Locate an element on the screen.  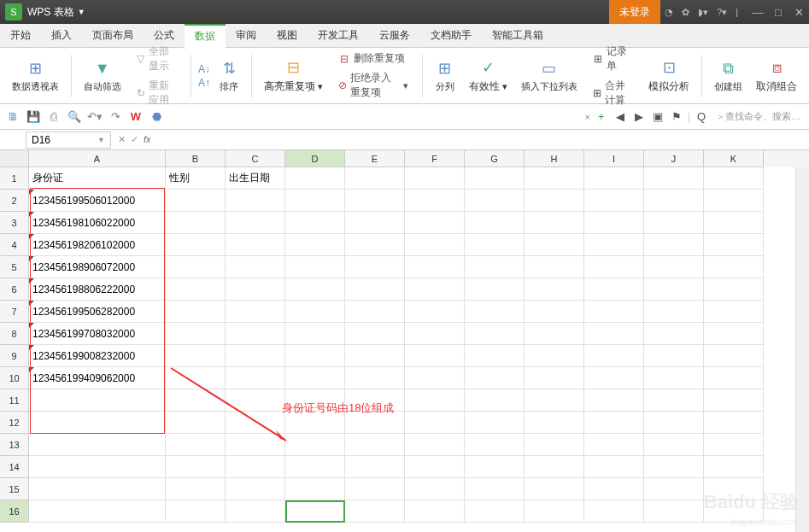
cell-A13 is located at coordinates (97, 445).